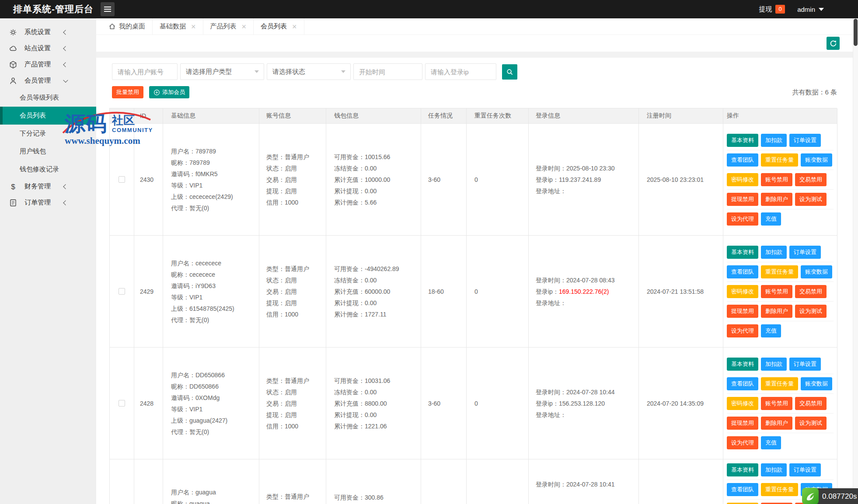 Image resolution: width=858 pixels, height=504 pixels. I want to click on cell-line: 提现：启用, so click(296, 303).